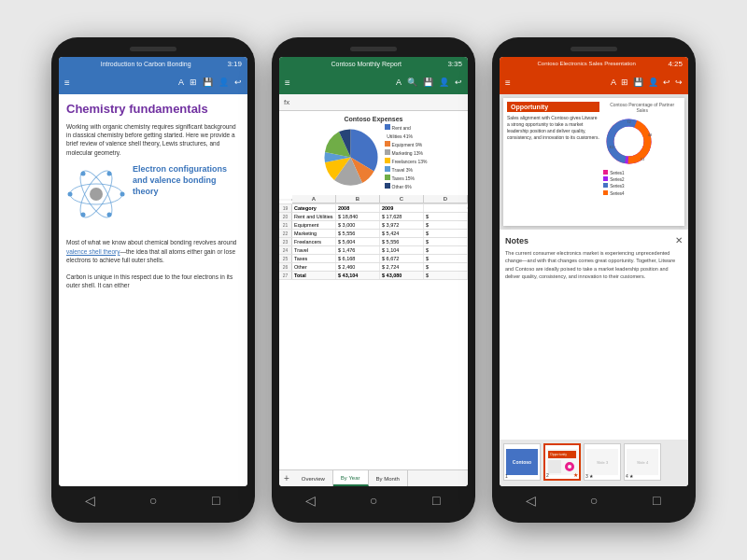  Describe the element at coordinates (586, 63) in the screenshot. I see `status-bar-title-ppt: Contoso Electronics Sales Presentation` at that location.